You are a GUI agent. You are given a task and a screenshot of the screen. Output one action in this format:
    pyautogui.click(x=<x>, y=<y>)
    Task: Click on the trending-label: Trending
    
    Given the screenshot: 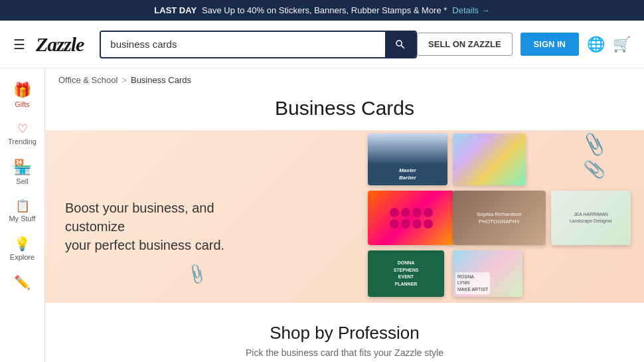 What is the action you would take?
    pyautogui.click(x=23, y=141)
    